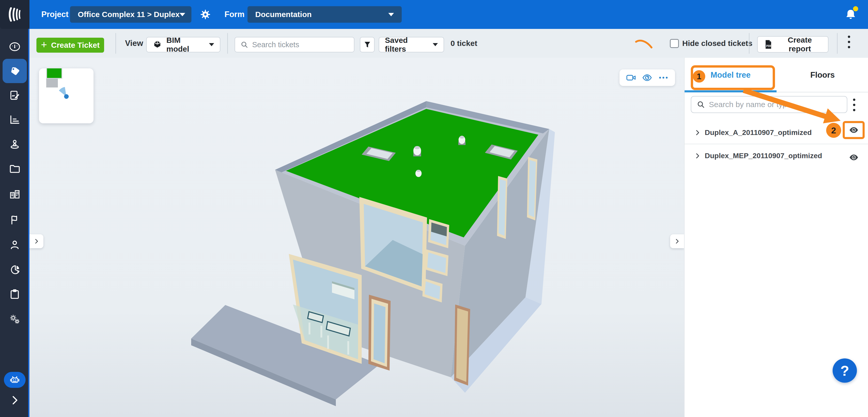  Describe the element at coordinates (283, 14) in the screenshot. I see `form-dropdown-value: Documentation` at that location.